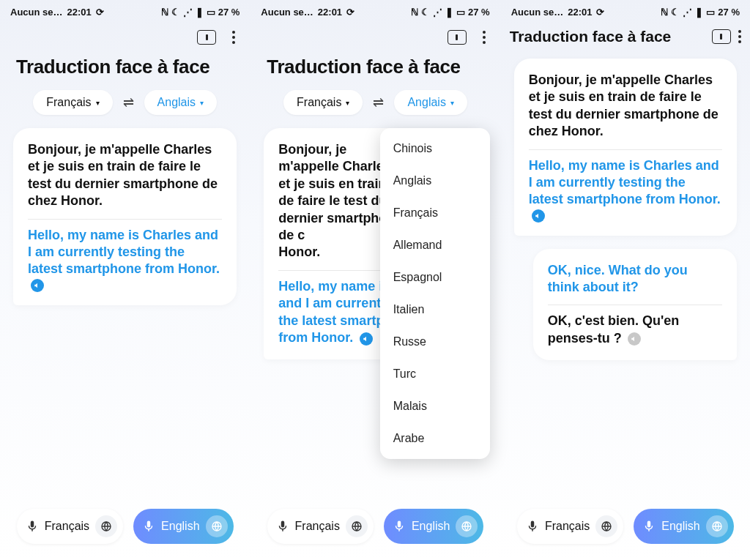 The height and width of the screenshot is (560, 750). Describe the element at coordinates (635, 280) in the screenshot. I see `reply-target-text: OK, nice. What do you think about it?` at that location.